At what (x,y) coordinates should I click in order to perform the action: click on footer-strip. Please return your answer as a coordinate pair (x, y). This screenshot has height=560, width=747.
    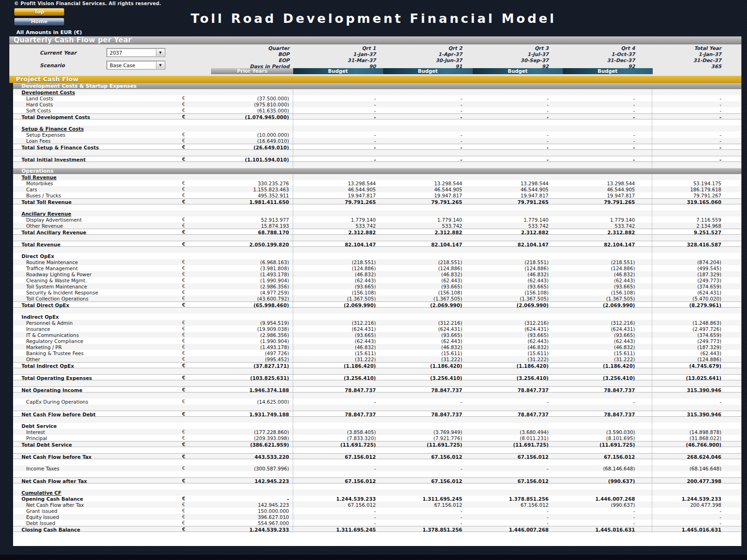
    Looking at the image, I should click on (374, 557).